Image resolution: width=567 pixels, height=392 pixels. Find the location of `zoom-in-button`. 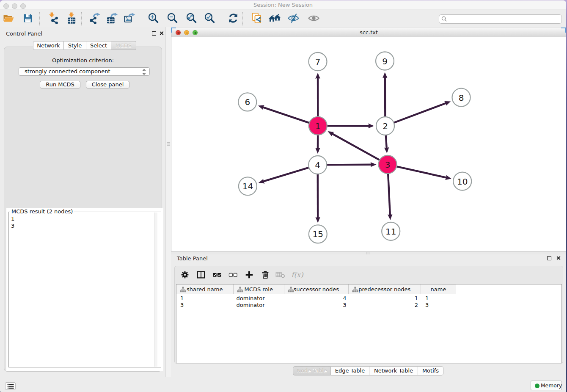

zoom-in-button is located at coordinates (153, 19).